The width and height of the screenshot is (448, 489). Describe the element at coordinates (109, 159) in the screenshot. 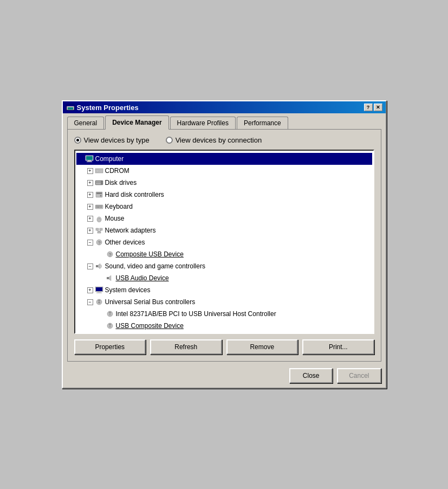

I see `tree-item-computer-label: Computer` at that location.